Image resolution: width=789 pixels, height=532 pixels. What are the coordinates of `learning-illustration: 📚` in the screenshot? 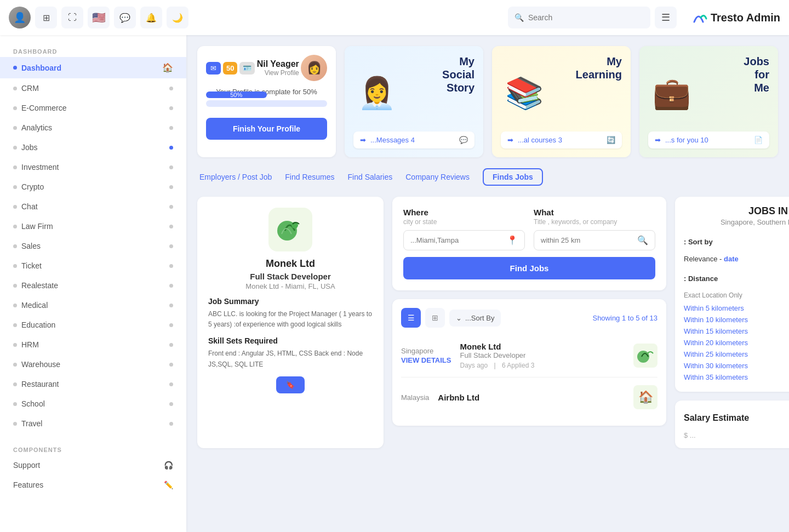 It's located at (524, 93).